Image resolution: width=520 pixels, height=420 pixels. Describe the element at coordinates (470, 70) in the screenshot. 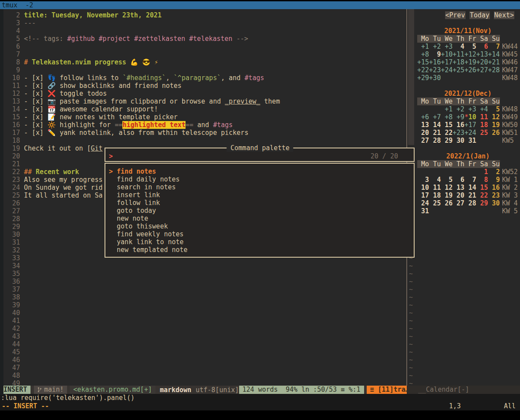

I see `calendar-day: +26` at that location.